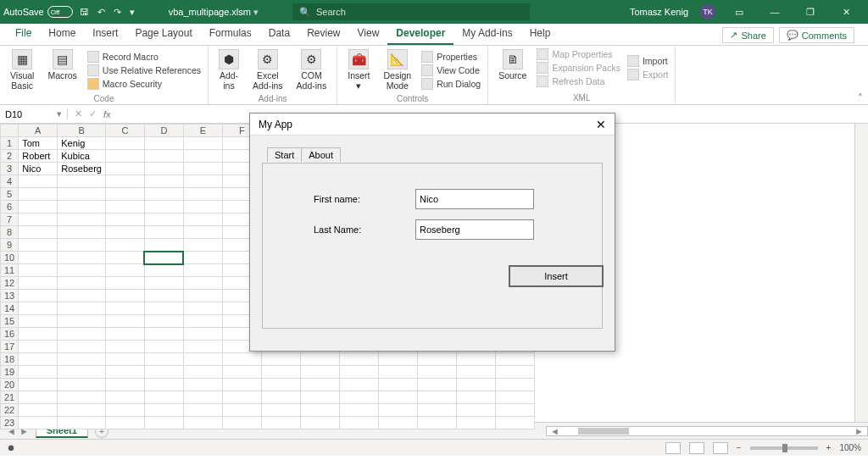 The height and width of the screenshot is (471, 868). I want to click on filename: vba_multipage.xlsm ▾, so click(214, 12).